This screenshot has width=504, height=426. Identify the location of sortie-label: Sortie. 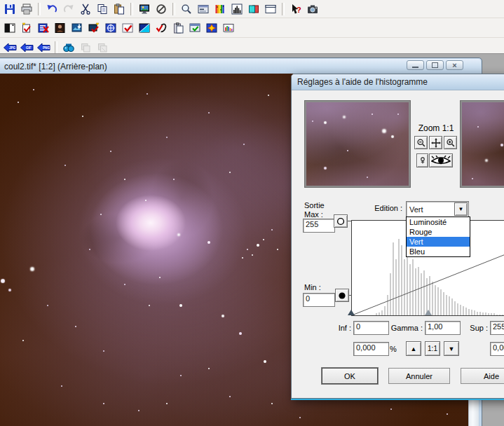
(314, 205).